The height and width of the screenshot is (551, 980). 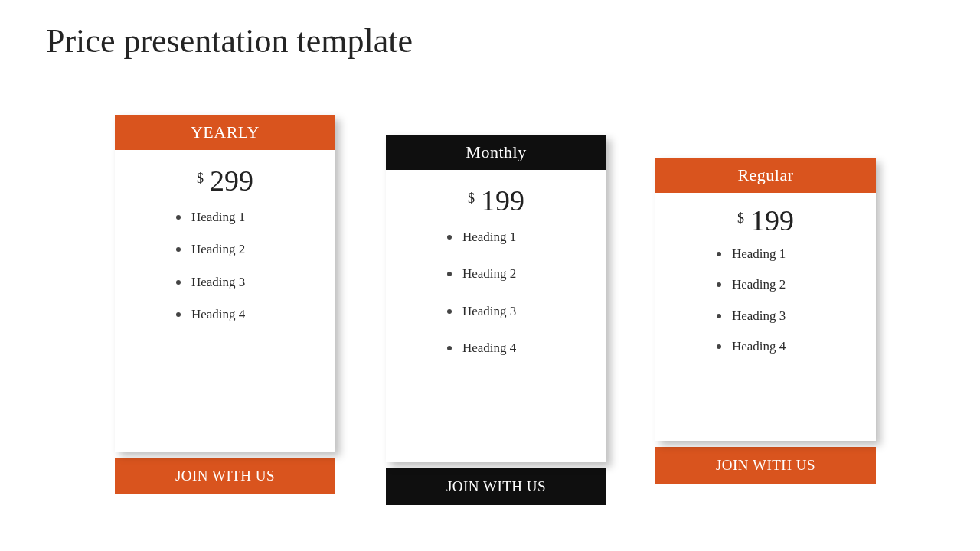 What do you see at coordinates (766, 175) in the screenshot?
I see `tier-label: Regular` at bounding box center [766, 175].